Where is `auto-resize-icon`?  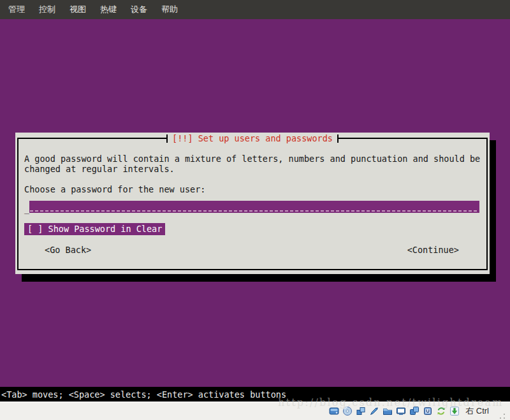
auto-resize-icon is located at coordinates (455, 412).